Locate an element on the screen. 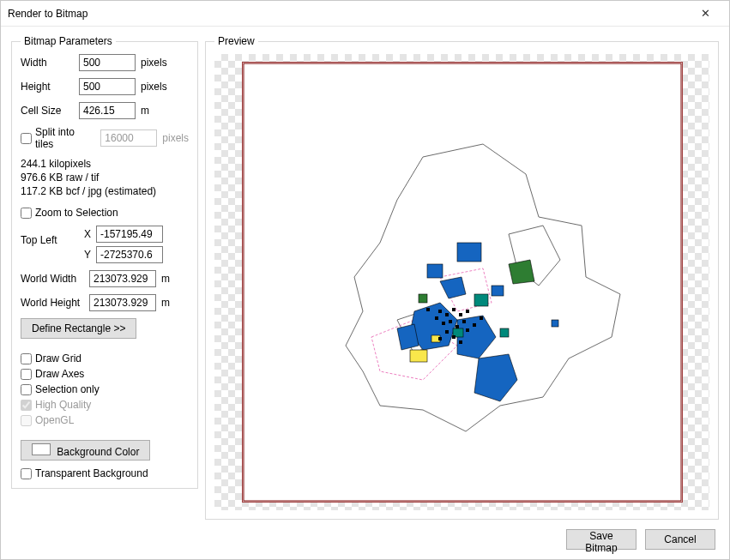 Image resolution: width=730 pixels, height=560 pixels. drawgrid-label: Draw Grid is located at coordinates (58, 358).